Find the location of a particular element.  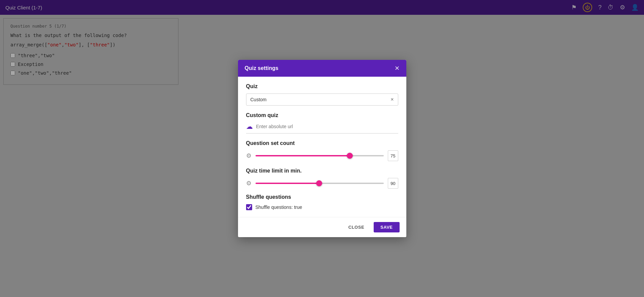

quiz-selected-value: Custom is located at coordinates (320, 100).